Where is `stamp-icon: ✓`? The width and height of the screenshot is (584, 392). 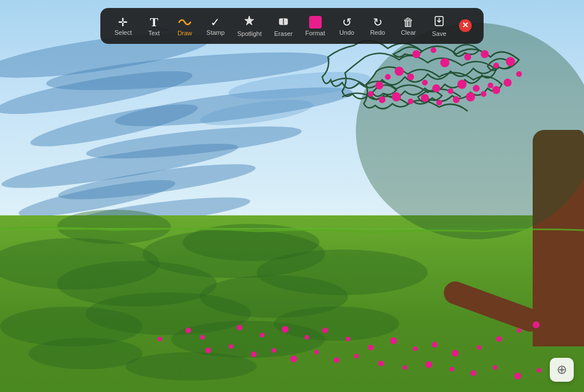
stamp-icon: ✓ is located at coordinates (216, 22).